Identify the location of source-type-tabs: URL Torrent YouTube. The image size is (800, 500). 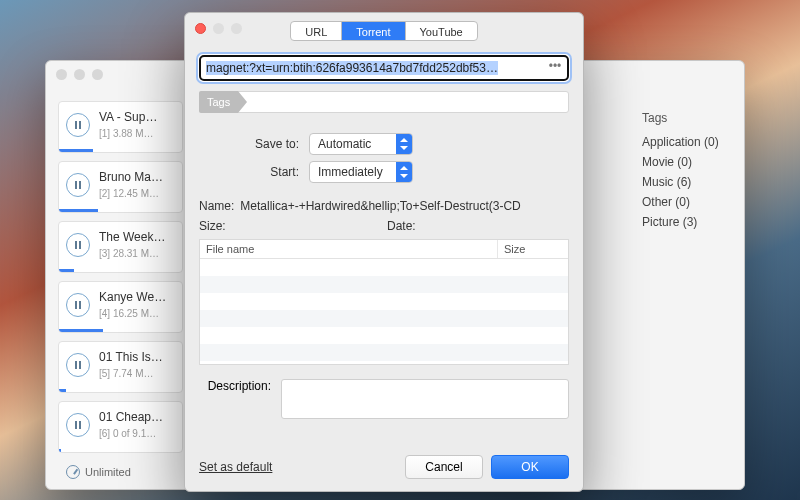
(384, 31).